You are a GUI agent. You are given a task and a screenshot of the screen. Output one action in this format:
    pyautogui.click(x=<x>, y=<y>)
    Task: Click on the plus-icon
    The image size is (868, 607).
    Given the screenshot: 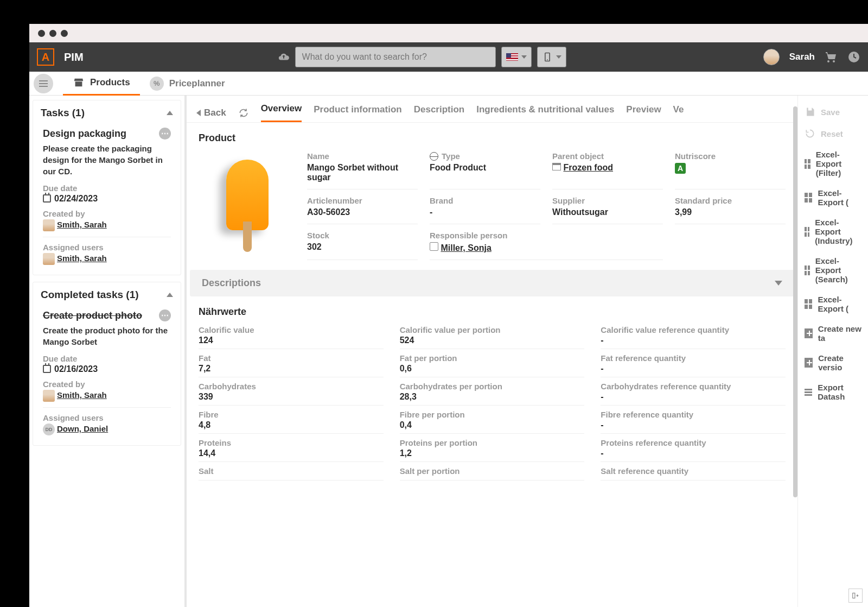 What is the action you would take?
    pyautogui.click(x=808, y=363)
    